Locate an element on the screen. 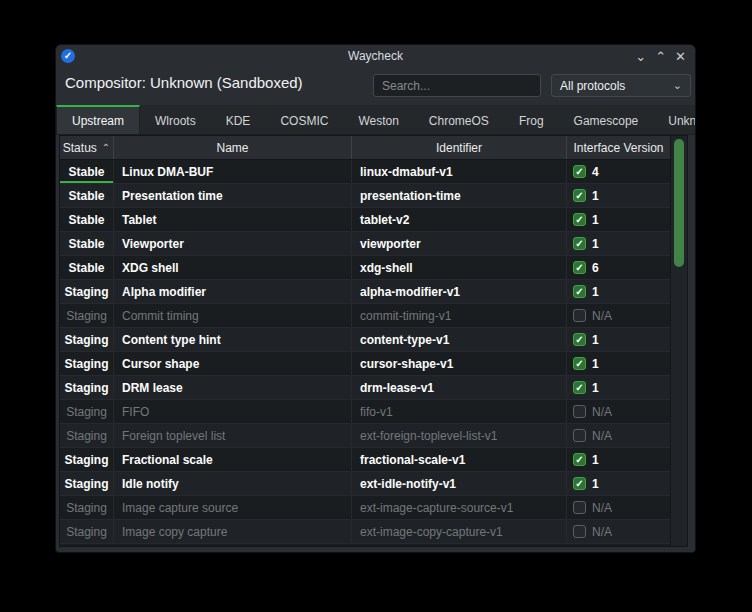 Image resolution: width=752 pixels, height=612 pixels. toolbar: Compositor: Unknown (Sandboxed) All prot… is located at coordinates (376, 86).